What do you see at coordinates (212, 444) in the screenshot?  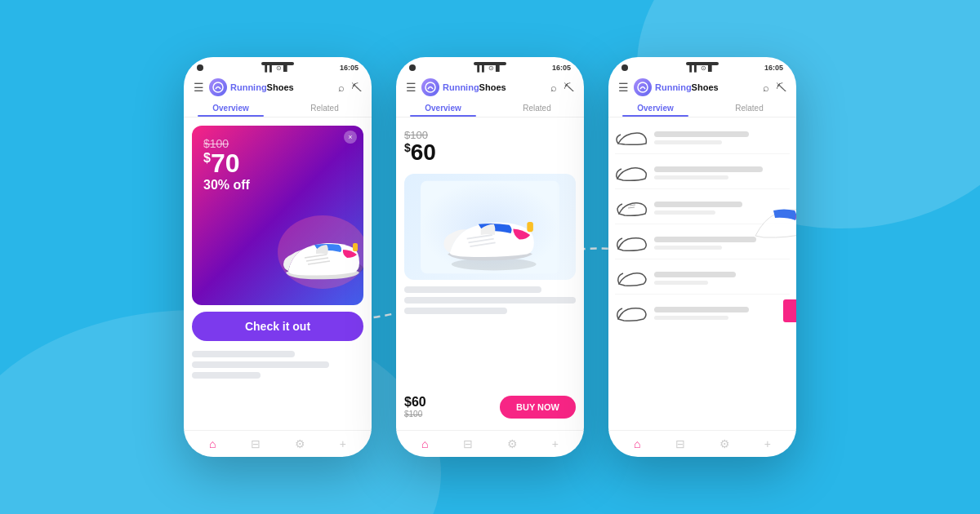 I see `bottom-home-icon-1: ⌂` at bounding box center [212, 444].